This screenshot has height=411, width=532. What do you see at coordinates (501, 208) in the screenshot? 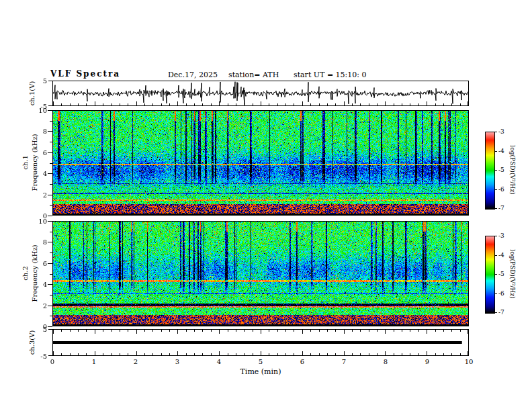
I see `ch1-colorbar-tick-label: -7` at bounding box center [501, 208].